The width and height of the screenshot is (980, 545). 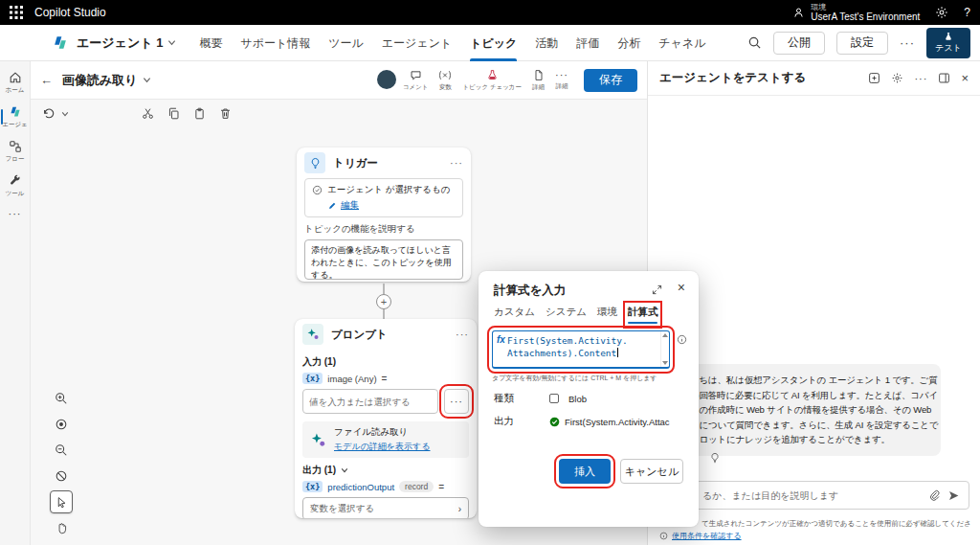 What do you see at coordinates (875, 79) in the screenshot?
I see `new-conversation-icon` at bounding box center [875, 79].